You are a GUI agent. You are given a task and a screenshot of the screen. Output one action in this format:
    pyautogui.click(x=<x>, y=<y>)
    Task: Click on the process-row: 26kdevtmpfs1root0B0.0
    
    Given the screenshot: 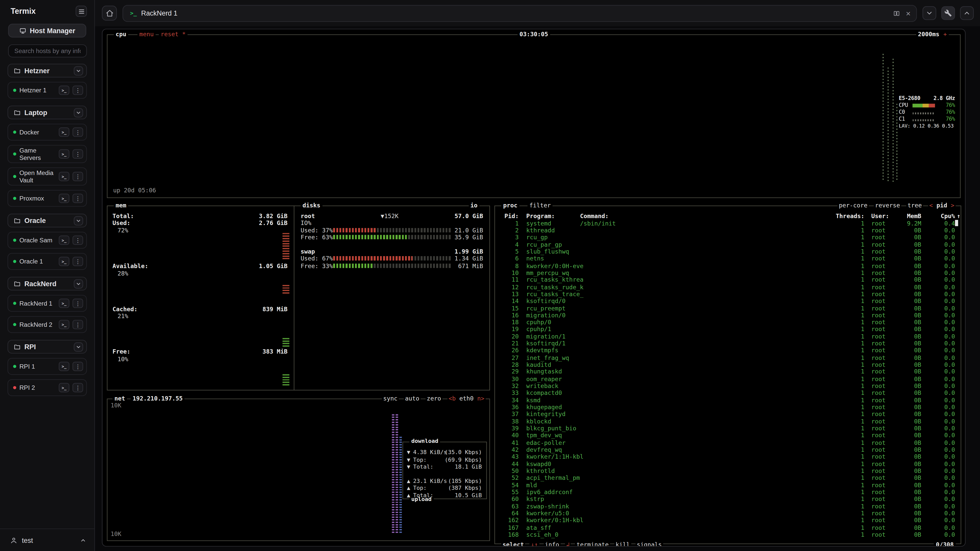 What is the action you would take?
    pyautogui.click(x=728, y=350)
    